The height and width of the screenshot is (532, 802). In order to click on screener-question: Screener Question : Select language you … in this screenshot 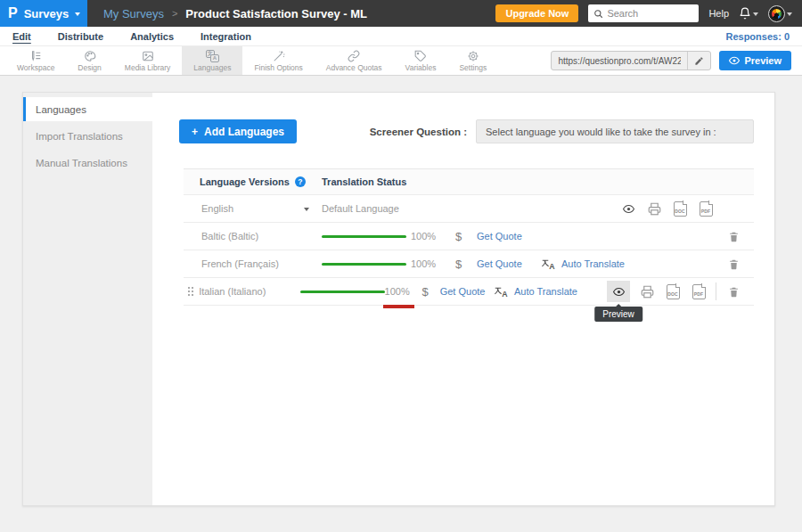, I will do `click(561, 132)`.